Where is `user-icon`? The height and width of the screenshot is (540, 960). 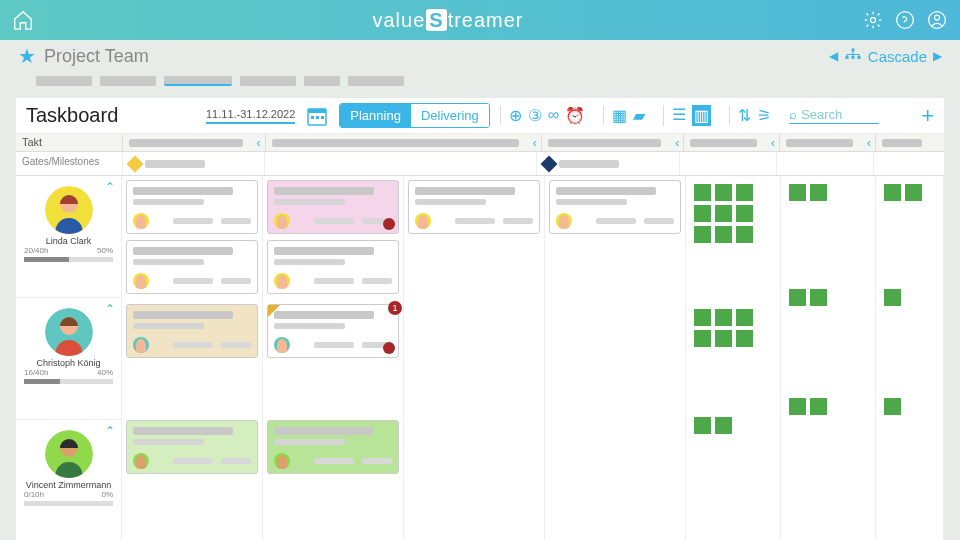
user-icon is located at coordinates (937, 20).